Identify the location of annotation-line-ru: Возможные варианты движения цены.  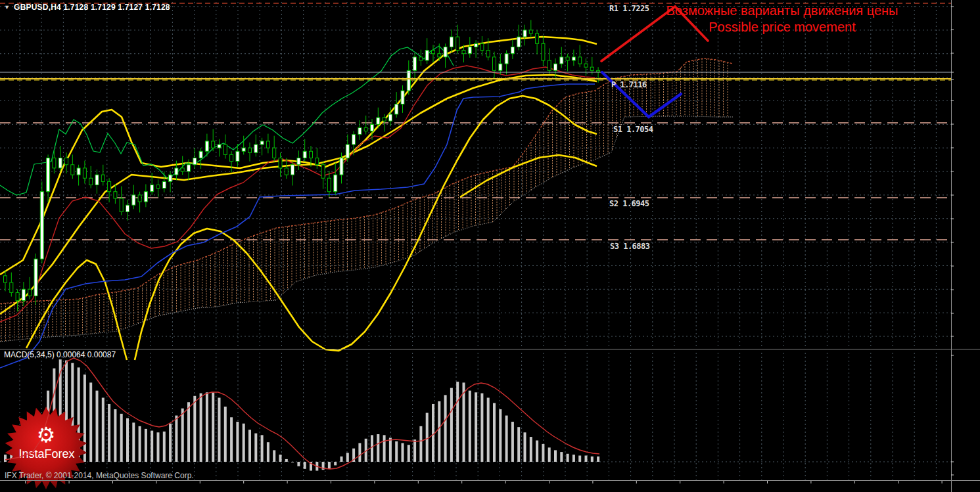
(782, 11).